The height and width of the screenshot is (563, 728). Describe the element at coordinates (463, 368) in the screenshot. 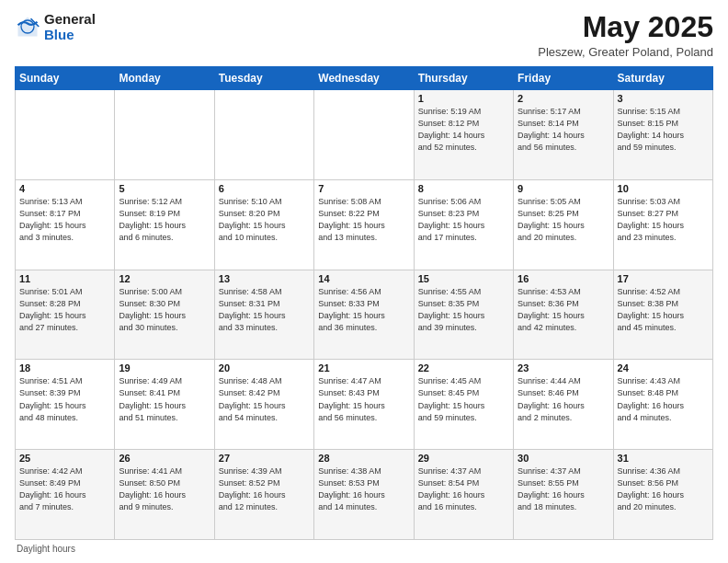

I see `day-number: 22` at that location.